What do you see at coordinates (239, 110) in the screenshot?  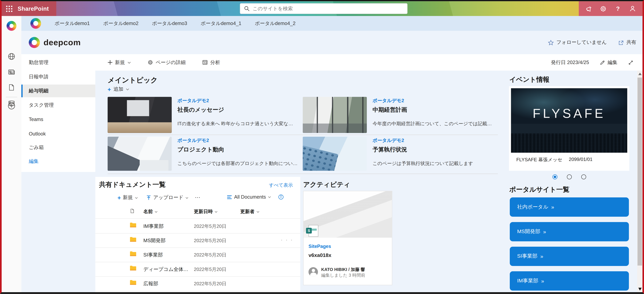 I see `topic-card-title: 社長のメッセージ` at bounding box center [239, 110].